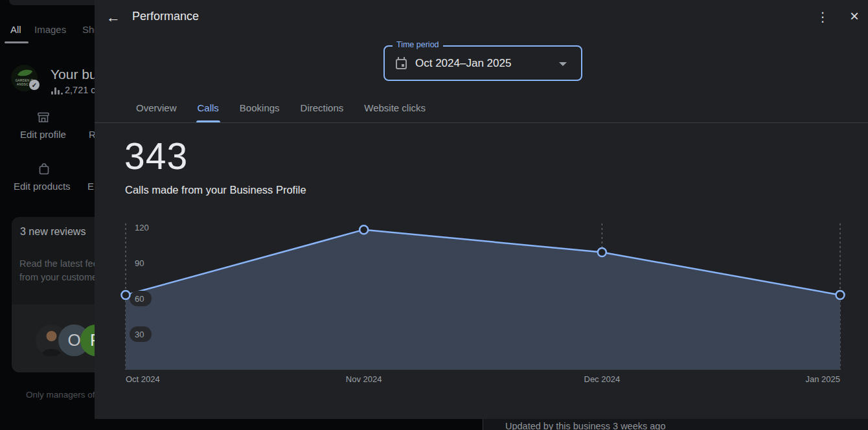 This screenshot has height=430, width=868. What do you see at coordinates (481, 108) in the screenshot?
I see `metric-tabs: Overview Calls Bookings Directions Websi…` at bounding box center [481, 108].